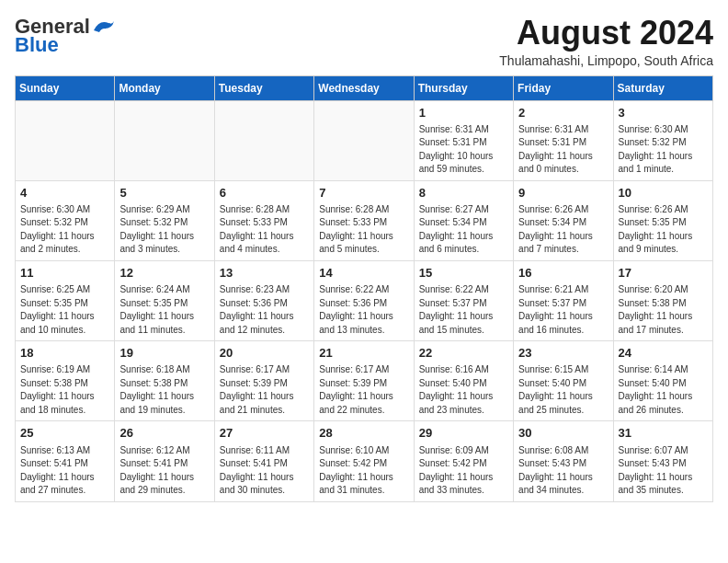 The height and width of the screenshot is (563, 728). I want to click on day-number: 13, so click(265, 273).